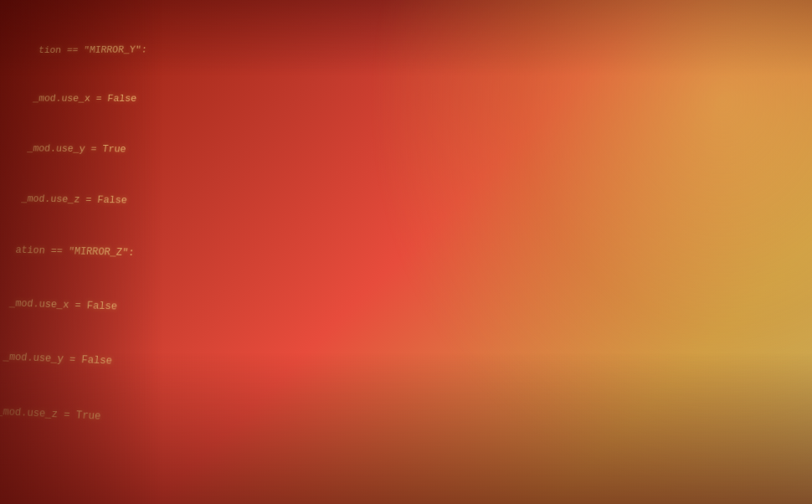 Image resolution: width=812 pixels, height=504 pixels. Describe the element at coordinates (263, 151) in the screenshot. I see `code-line: _mod.use_y = True` at that location.